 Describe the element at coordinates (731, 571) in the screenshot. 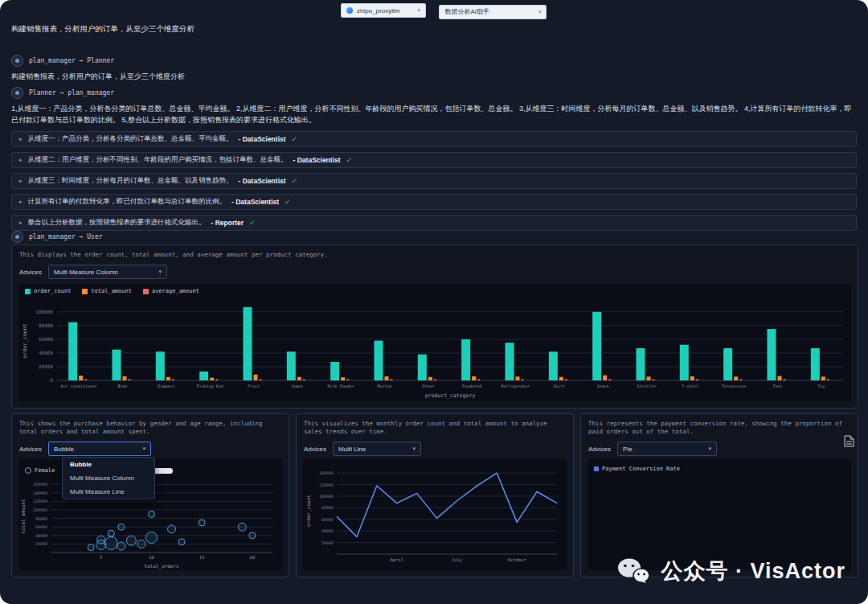

I see `watermark: 公众号 · VisActor` at that location.